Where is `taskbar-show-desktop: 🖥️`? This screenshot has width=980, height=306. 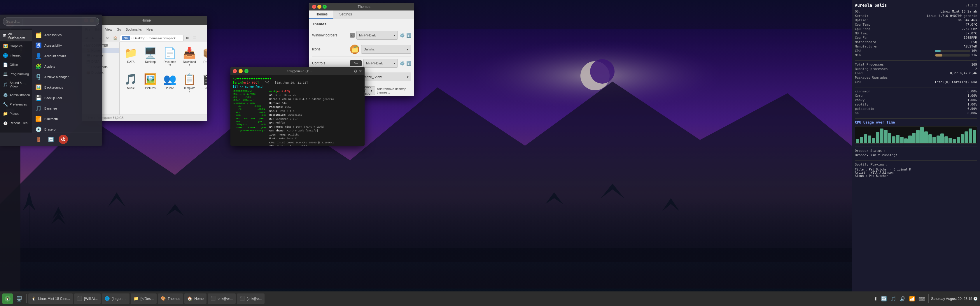
taskbar-show-desktop: 🖥️ is located at coordinates (19, 299).